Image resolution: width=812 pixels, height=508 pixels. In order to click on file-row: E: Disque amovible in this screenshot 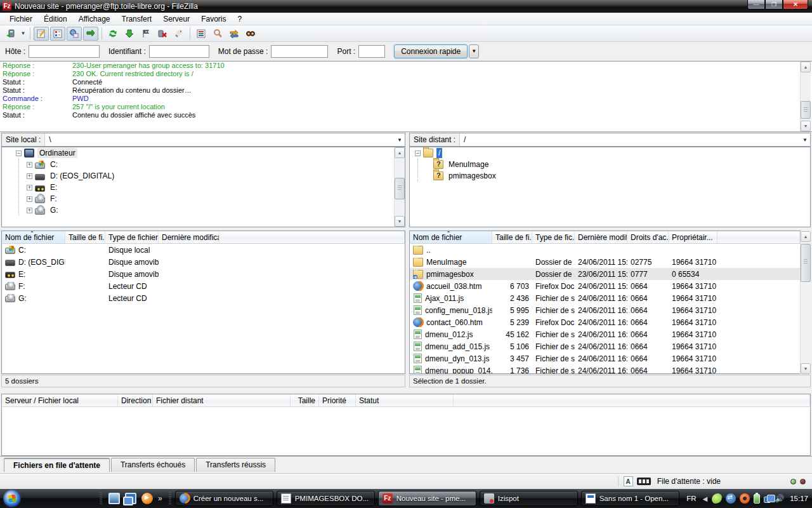, I will do `click(203, 274)`.